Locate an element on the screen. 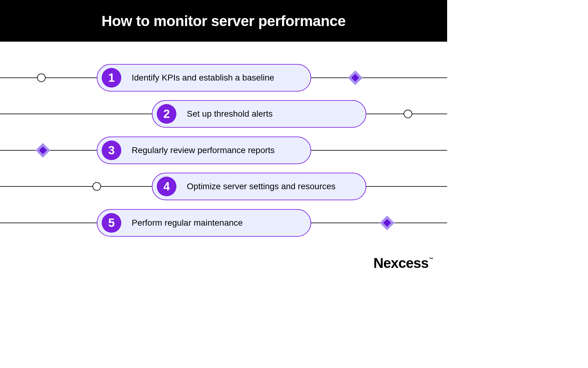  step-pill-5: 5 Perform regular maintenance is located at coordinates (204, 223).